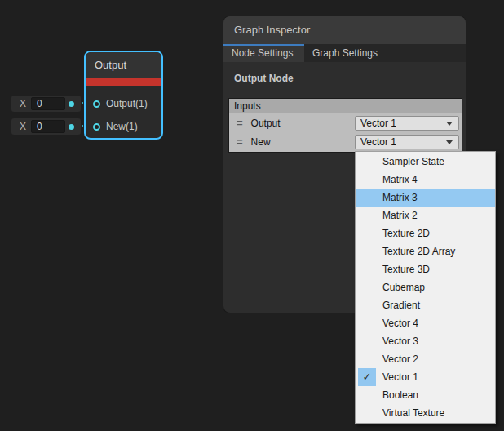  What do you see at coordinates (344, 73) in the screenshot?
I see `section-title: Output Node` at bounding box center [344, 73].